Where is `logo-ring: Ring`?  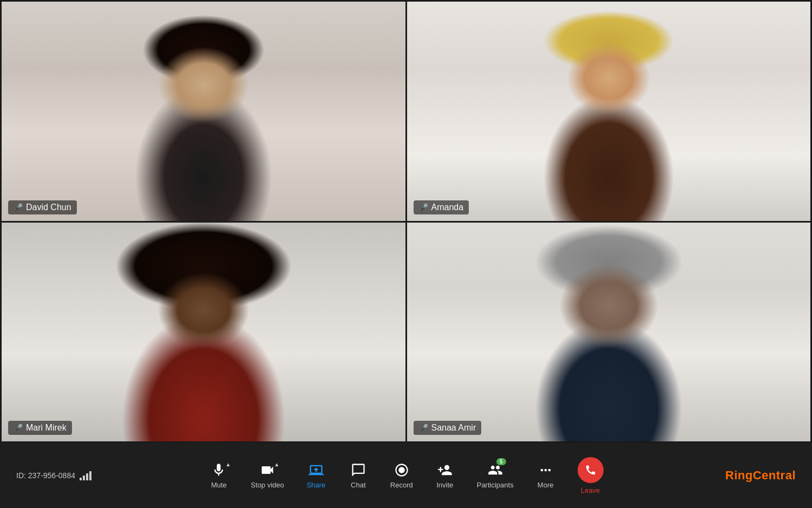
logo-ring: Ring is located at coordinates (739, 476).